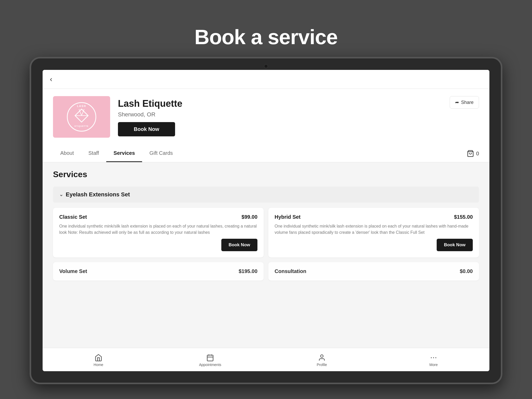  I want to click on cart-area: 0, so click(473, 154).